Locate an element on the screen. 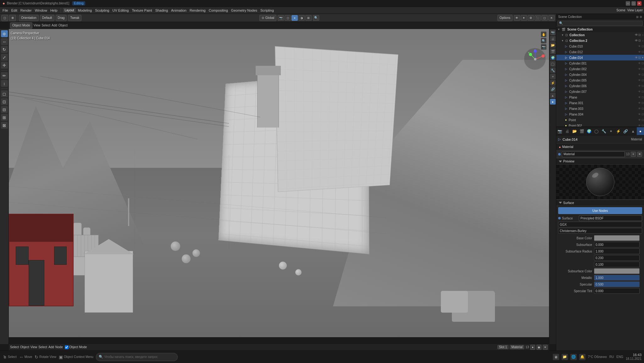 The width and height of the screenshot is (644, 363). list-item: ▷ Plane 👁⊡ is located at coordinates (600, 97).